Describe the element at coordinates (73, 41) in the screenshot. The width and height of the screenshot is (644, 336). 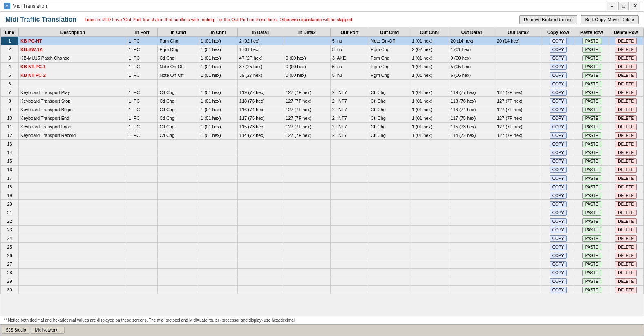
I see `cell-desc: KB PC-NT` at that location.